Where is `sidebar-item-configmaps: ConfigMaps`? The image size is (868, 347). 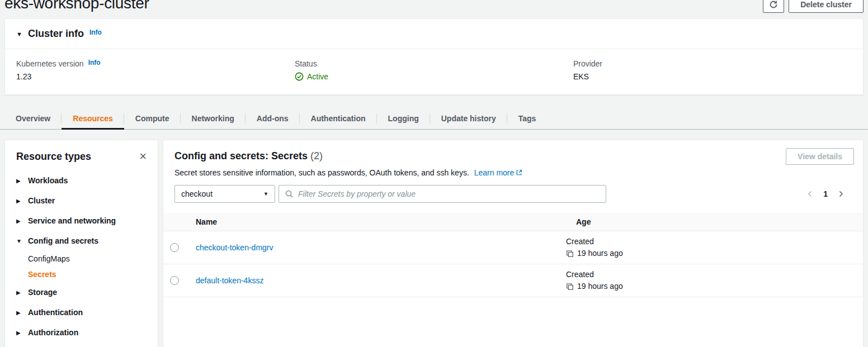
sidebar-item-configmaps: ConfigMaps is located at coordinates (82, 259).